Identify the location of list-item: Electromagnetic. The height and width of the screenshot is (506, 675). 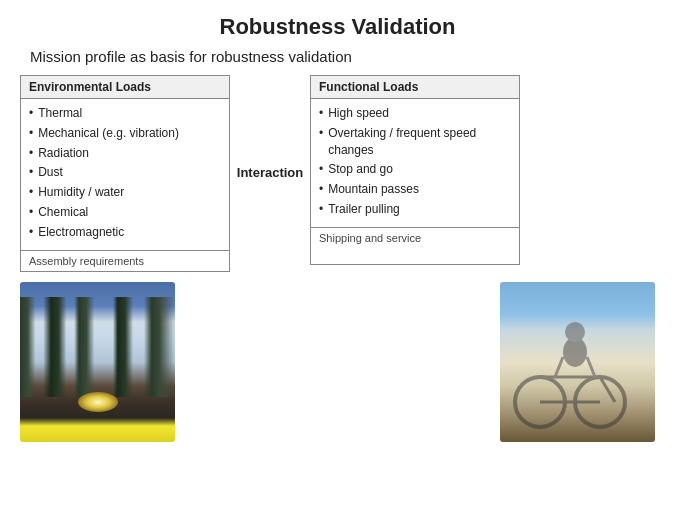
(125, 232).